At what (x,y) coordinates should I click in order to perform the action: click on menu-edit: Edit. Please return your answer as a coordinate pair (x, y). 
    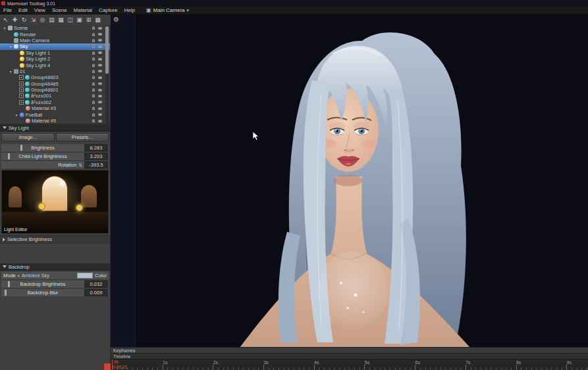
    Looking at the image, I should click on (23, 11).